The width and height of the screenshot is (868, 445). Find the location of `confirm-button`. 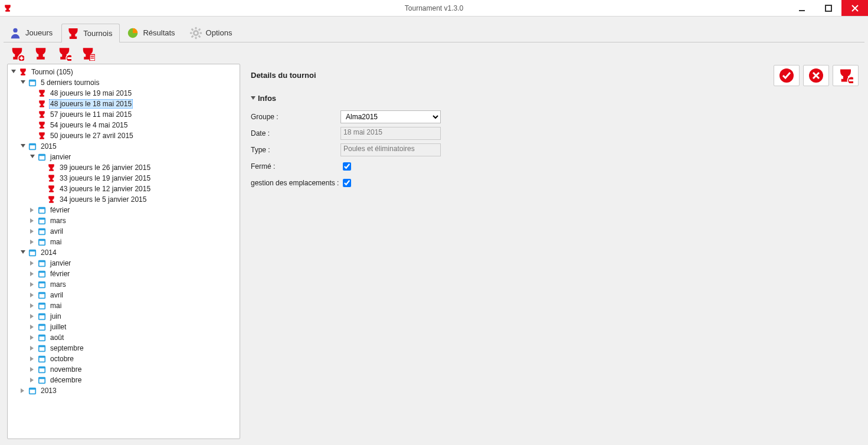

confirm-button is located at coordinates (787, 76).